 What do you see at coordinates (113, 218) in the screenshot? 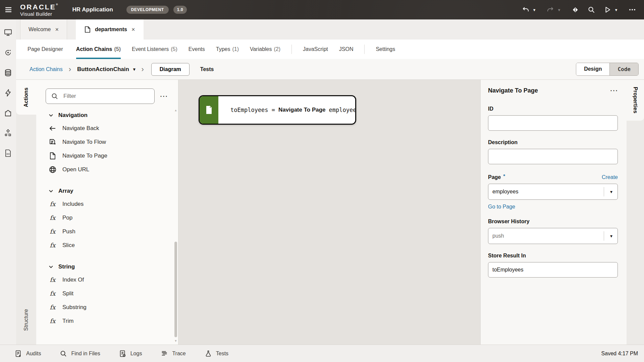
I see `action-pop: fx Pop` at bounding box center [113, 218].